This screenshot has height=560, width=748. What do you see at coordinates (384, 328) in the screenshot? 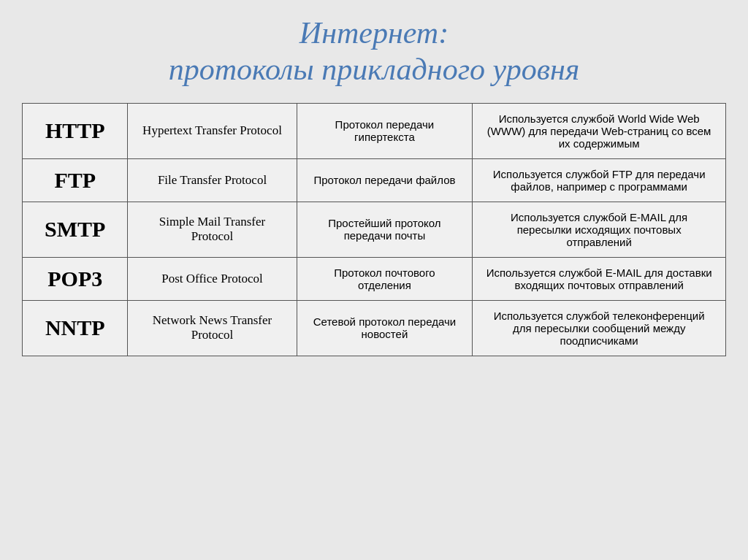
I see `protocol-description: Сетевой протокол передачи новостей` at bounding box center [384, 328].